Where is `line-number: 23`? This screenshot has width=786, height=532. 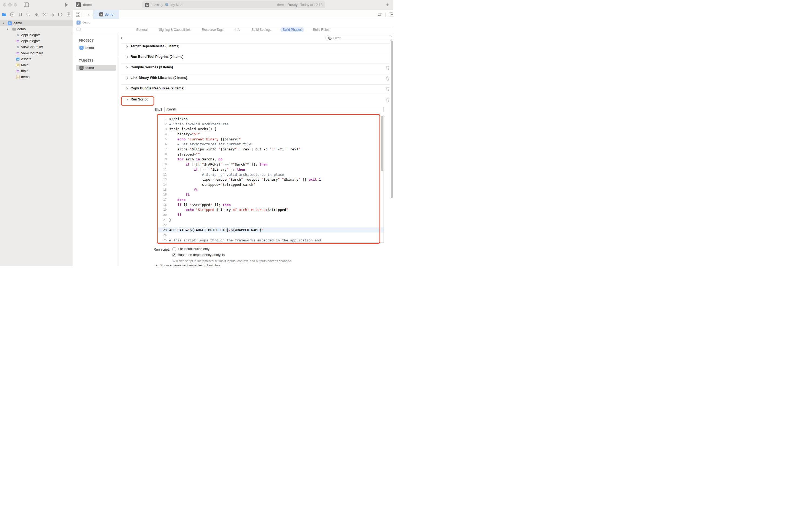 line-number: 23 is located at coordinates (162, 230).